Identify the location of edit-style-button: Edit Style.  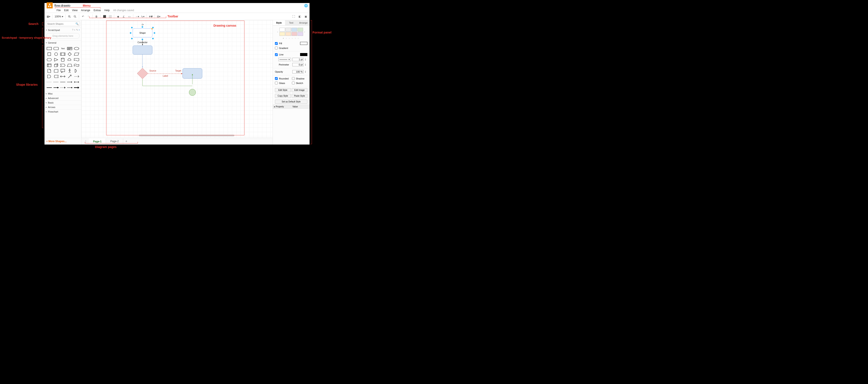
(283, 90).